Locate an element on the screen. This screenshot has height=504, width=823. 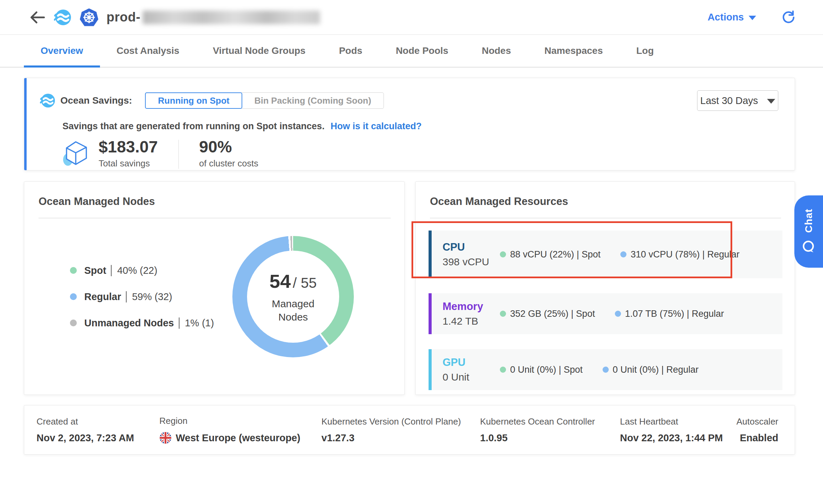
info-label: Last Heartbeat is located at coordinates (678, 421).